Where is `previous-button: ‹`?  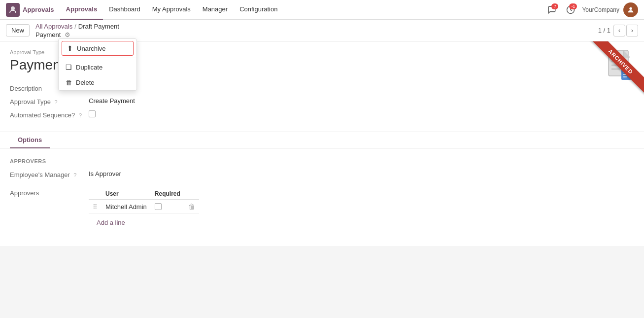 previous-button: ‹ is located at coordinates (619, 31).